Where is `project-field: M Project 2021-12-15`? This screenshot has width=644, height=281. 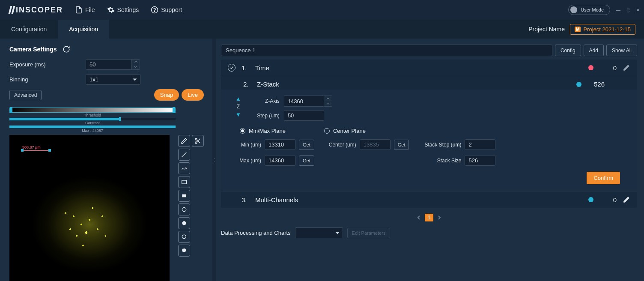 project-field: M Project 2021-12-15 is located at coordinates (603, 29).